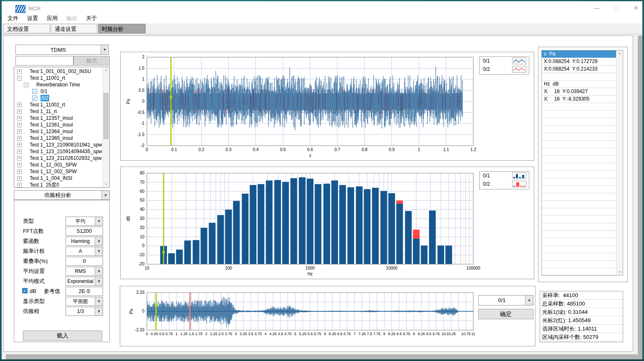 This screenshot has height=361, width=644. I want to click on load-button: 载入, so click(63, 336).